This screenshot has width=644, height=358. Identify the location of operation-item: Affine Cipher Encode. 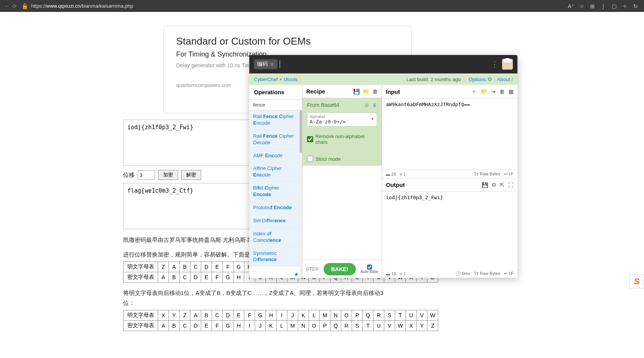
(275, 172).